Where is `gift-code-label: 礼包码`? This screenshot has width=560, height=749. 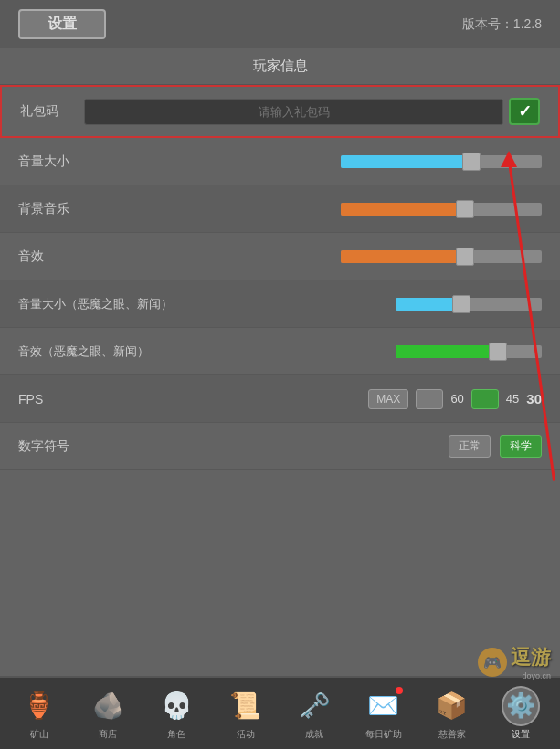 gift-code-label: 礼包码 is located at coordinates (52, 111).